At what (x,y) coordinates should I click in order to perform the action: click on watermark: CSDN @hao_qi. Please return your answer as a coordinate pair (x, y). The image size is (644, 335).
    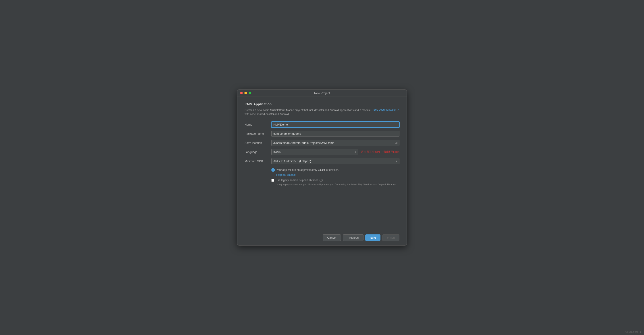
    Looking at the image, I should click on (634, 332).